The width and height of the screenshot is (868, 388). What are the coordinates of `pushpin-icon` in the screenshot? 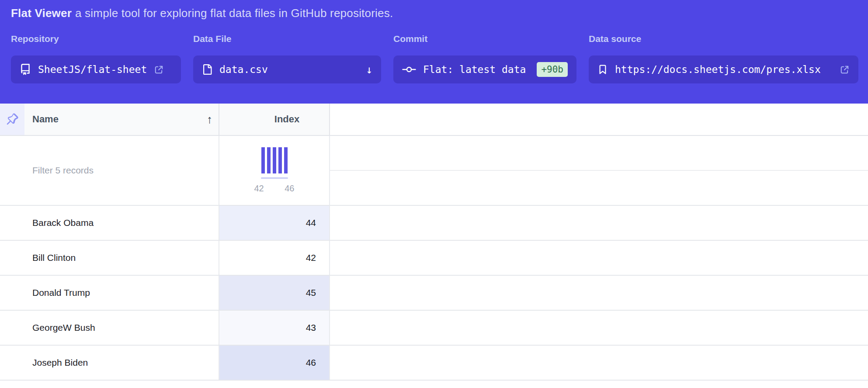 It's located at (12, 119).